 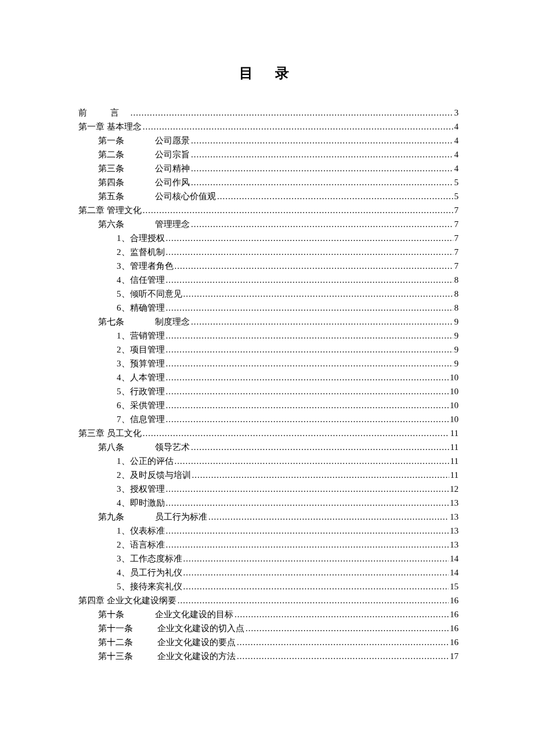 I want to click on toc-entry: 第二条公司宗旨4, so click(x=268, y=154).